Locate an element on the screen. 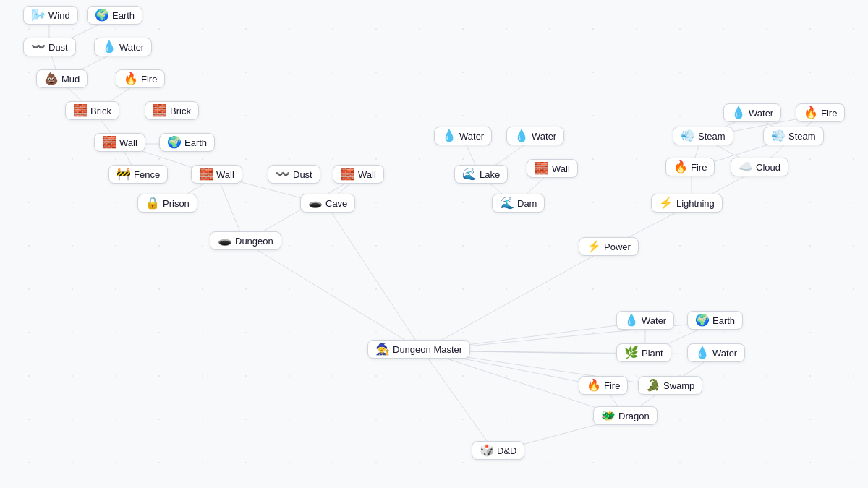 This screenshot has width=868, height=488. node-icon-fire_top_r: 🔥 is located at coordinates (811, 113).